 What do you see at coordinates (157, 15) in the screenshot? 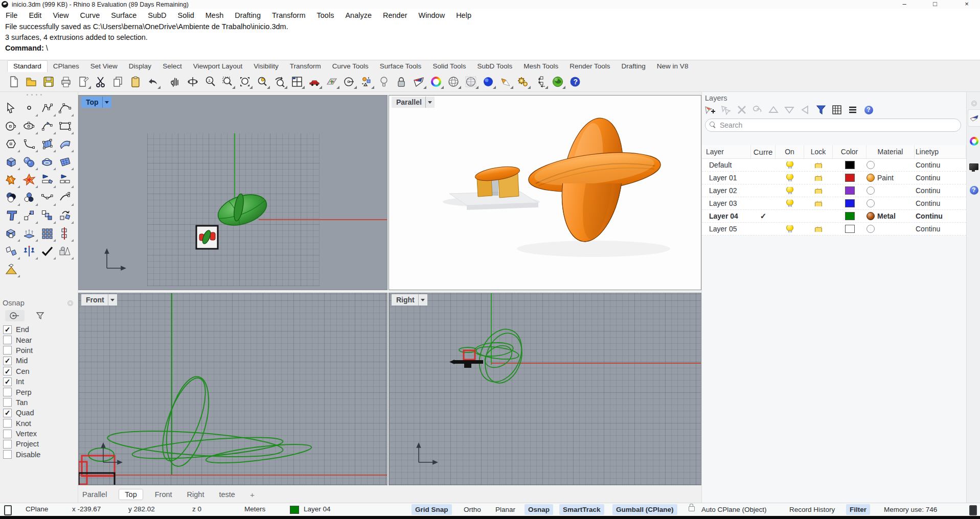
I see `menu-subd: SubD` at bounding box center [157, 15].